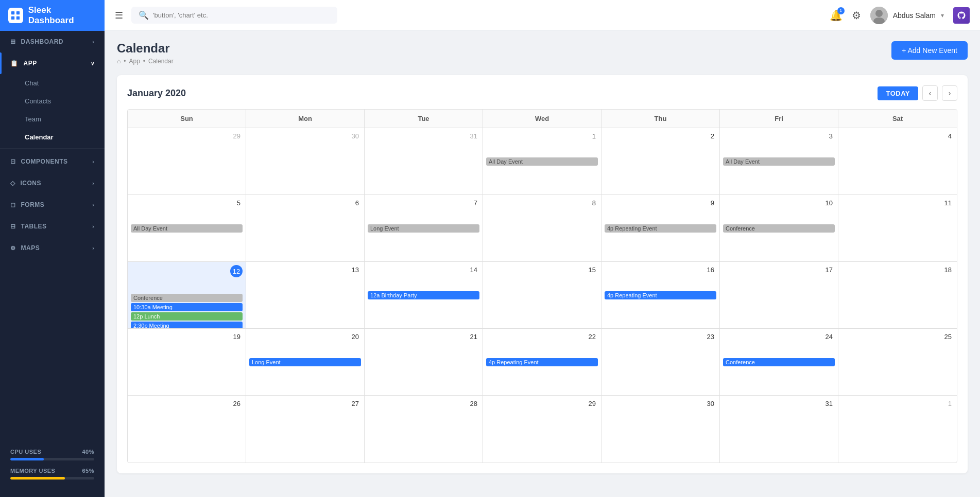 This screenshot has width=980, height=497. I want to click on prev-month-button: ‹, so click(930, 93).